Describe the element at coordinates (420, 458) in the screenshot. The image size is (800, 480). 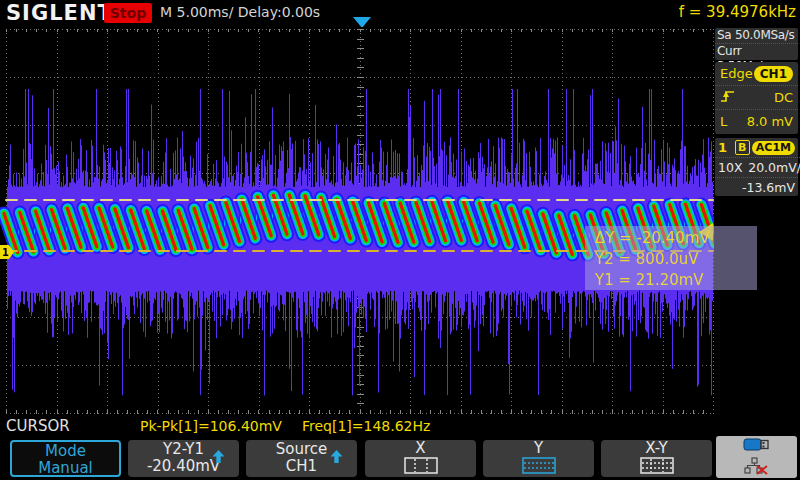
I see `cursor-x-button: X` at that location.